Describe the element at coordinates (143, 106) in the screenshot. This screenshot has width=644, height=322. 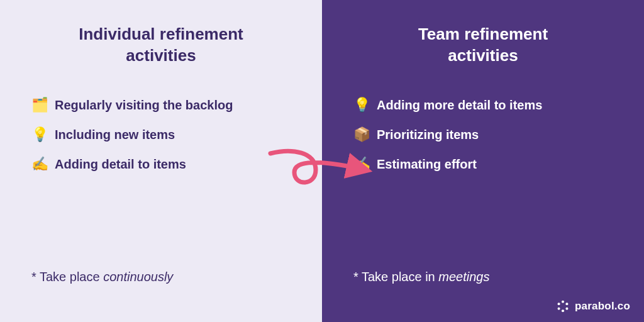
I see `item-label: Regularly visiting the backlog` at that location.